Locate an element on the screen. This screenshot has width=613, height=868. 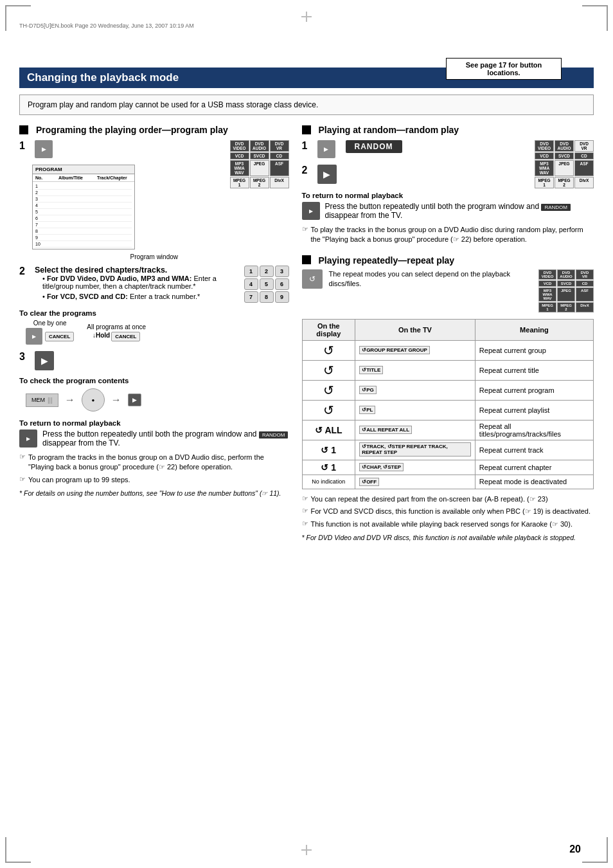
section-icon-repeat is located at coordinates (306, 260).